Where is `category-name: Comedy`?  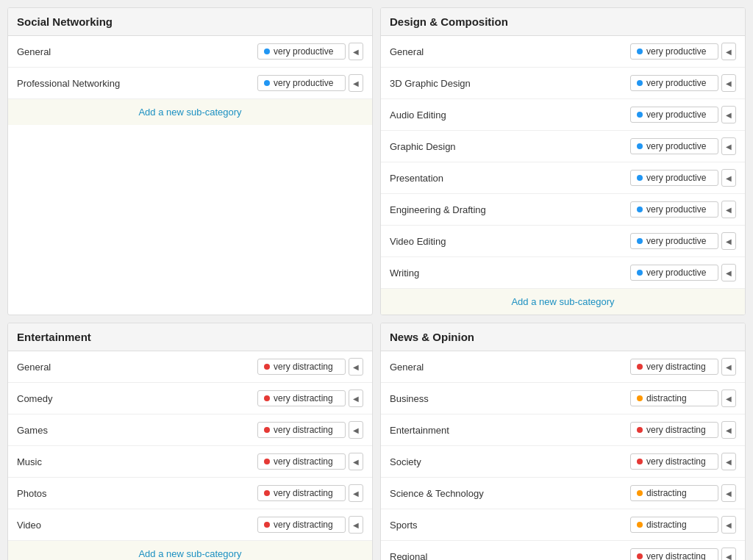 category-name: Comedy is located at coordinates (35, 398).